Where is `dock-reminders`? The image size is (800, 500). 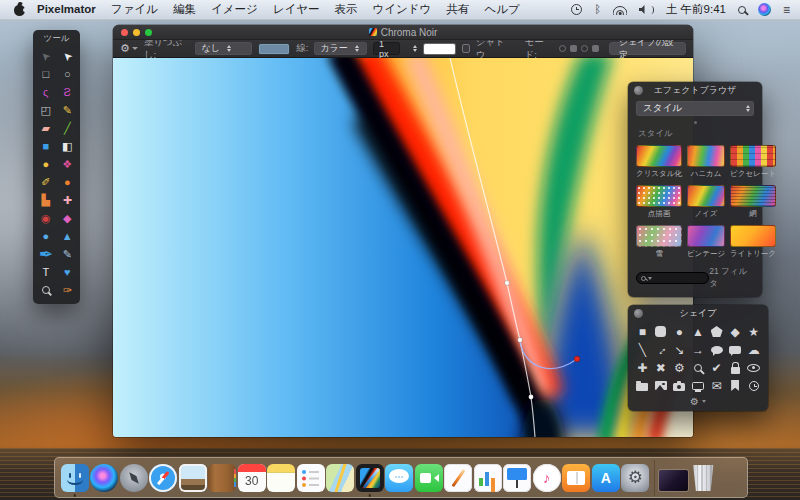
dock-reminders is located at coordinates (311, 478).